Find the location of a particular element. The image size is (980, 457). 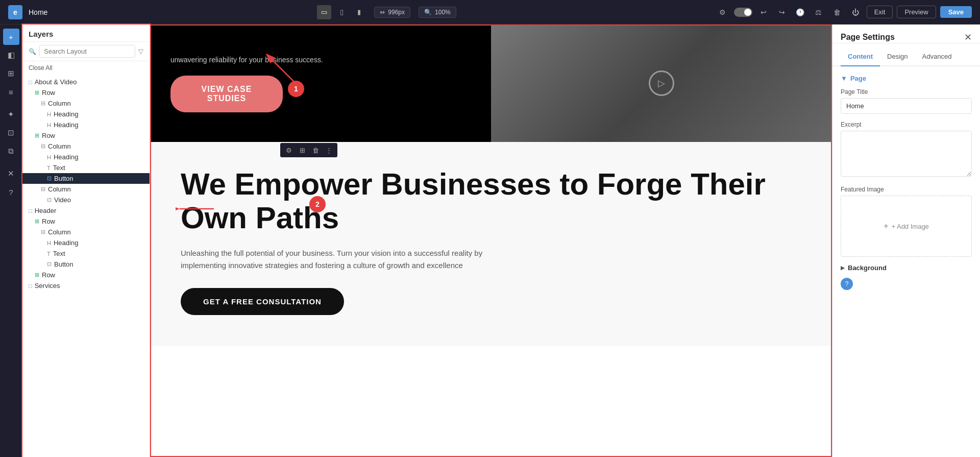

button-icon: ⊡ is located at coordinates (49, 264).